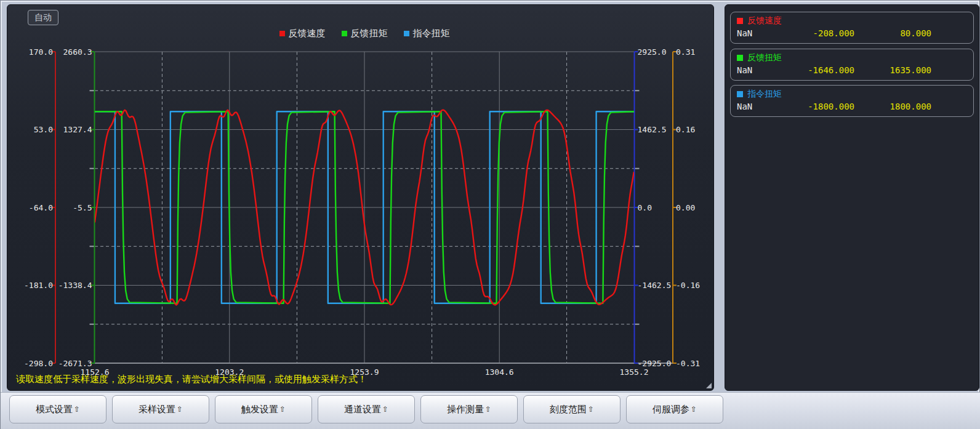  I want to click on measure-operations-button: 操作测量 ⇧, so click(469, 409).